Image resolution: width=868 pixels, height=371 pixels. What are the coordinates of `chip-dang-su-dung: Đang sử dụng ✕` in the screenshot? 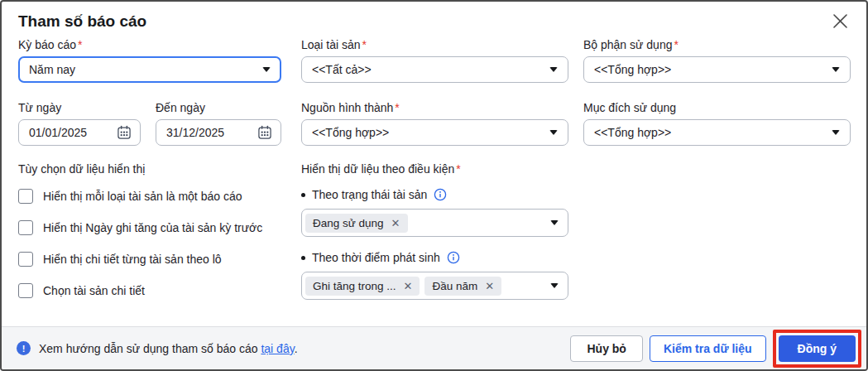 It's located at (357, 224).